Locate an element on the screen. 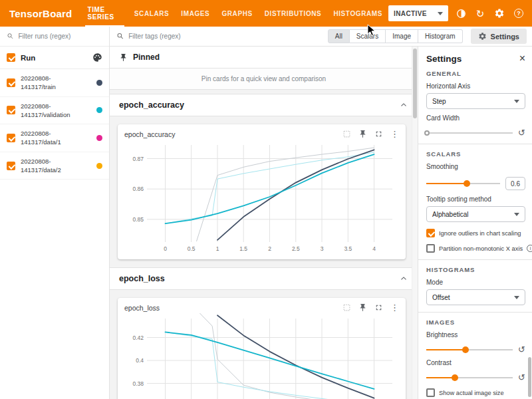 The image size is (532, 399). tab-time-series: TIME SERIES is located at coordinates (104, 13).